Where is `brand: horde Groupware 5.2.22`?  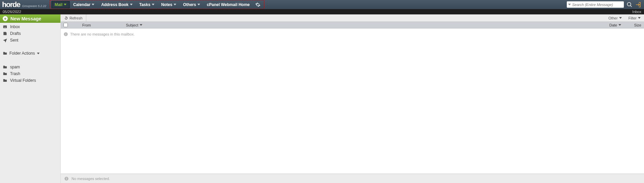
brand: horde Groupware 5.2.22 is located at coordinates (25, 5).